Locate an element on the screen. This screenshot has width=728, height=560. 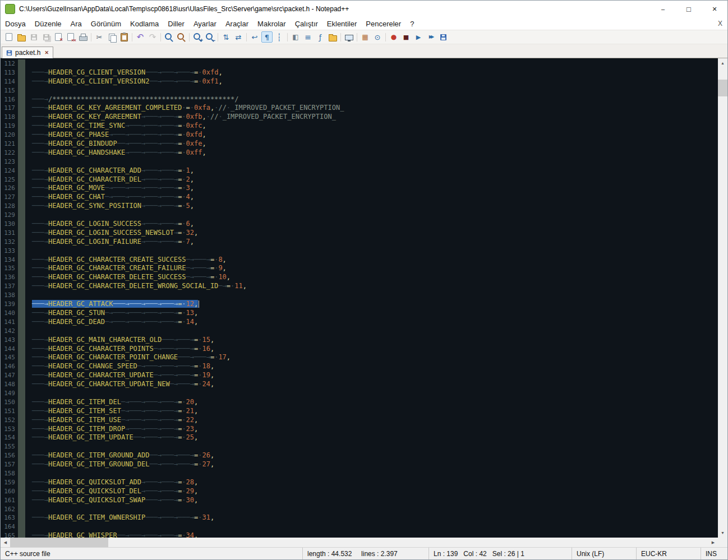
code-line-137: 137───→HEADER_GC_CHARACTER_DELETE_WRONG_… is located at coordinates (359, 286).